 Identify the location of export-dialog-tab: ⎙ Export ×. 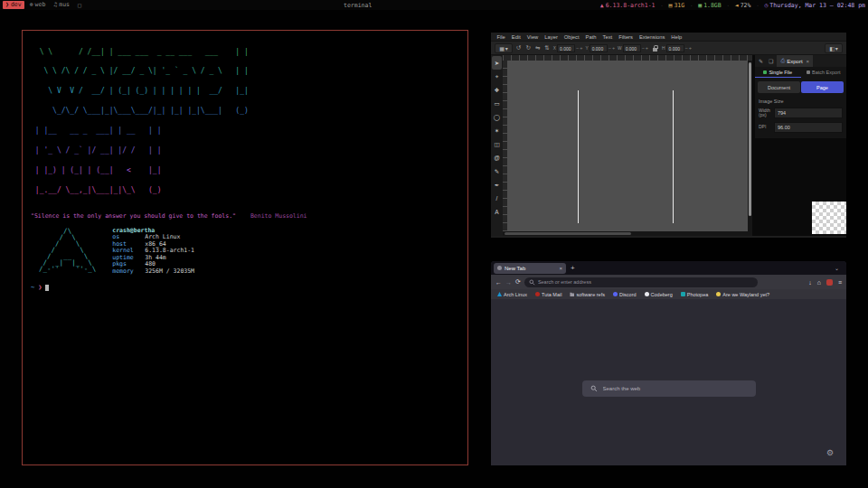
(795, 61).